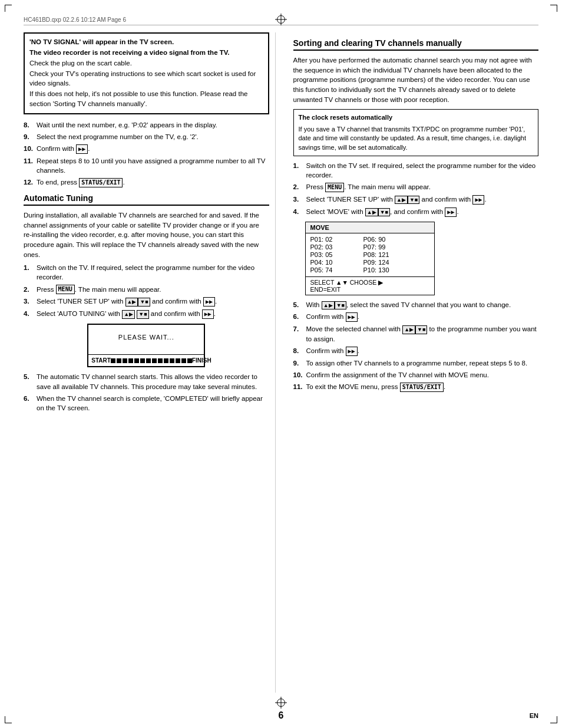 The width and height of the screenshot is (562, 728). I want to click on warning-line1: 'NO TV SIGNAL' will appear in the TV scr…, so click(146, 42).